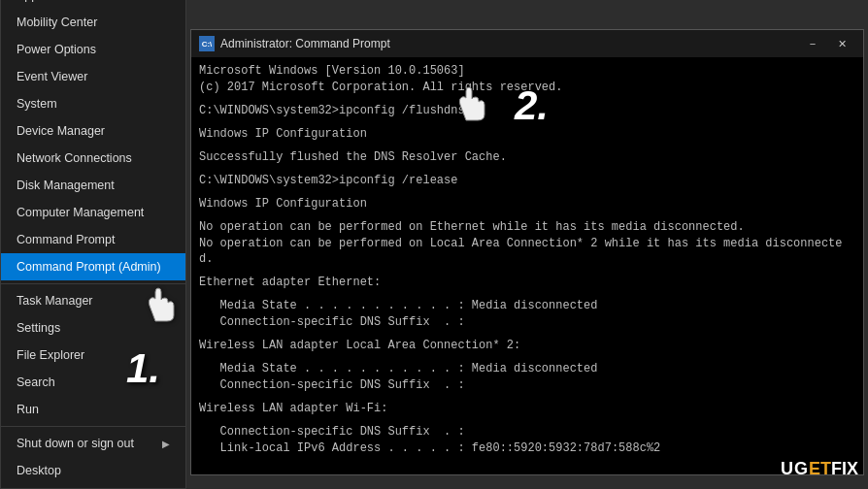 The width and height of the screenshot is (868, 489). What do you see at coordinates (68, 1) in the screenshot?
I see `menu-item-label: Apps and Features` at bounding box center [68, 1].